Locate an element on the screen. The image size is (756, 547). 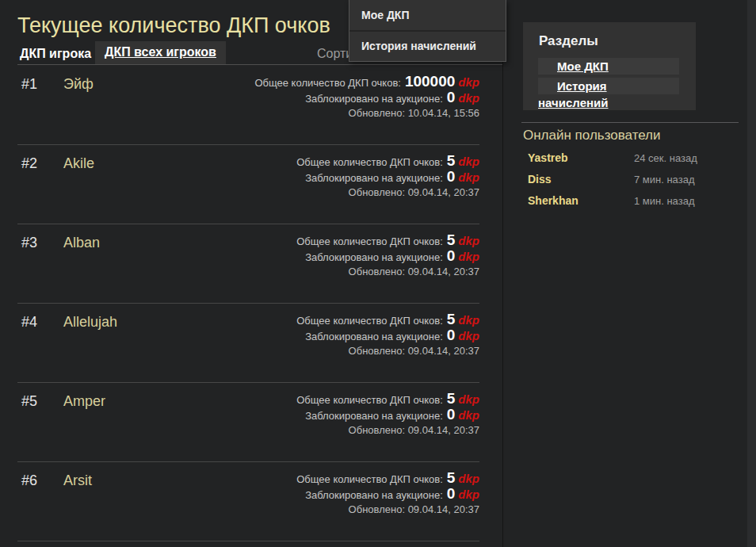
column-divider is located at coordinates (502, 274).